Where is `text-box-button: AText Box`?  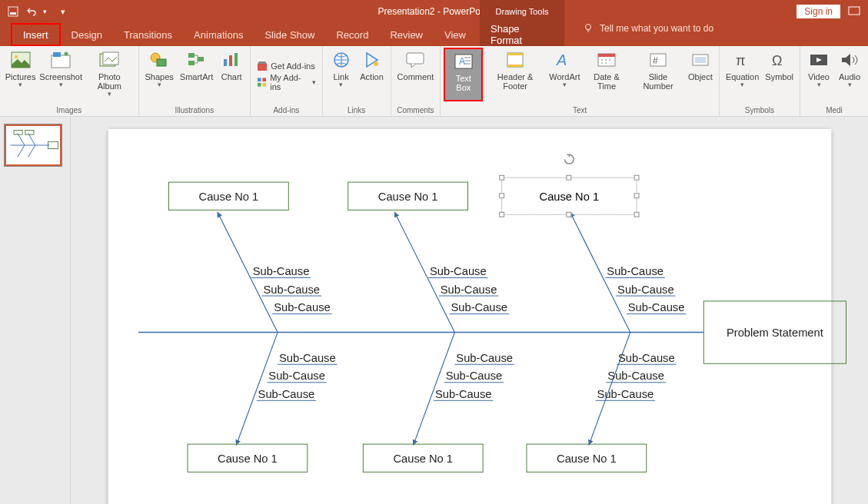 text-box-button: AText Box is located at coordinates (463, 75).